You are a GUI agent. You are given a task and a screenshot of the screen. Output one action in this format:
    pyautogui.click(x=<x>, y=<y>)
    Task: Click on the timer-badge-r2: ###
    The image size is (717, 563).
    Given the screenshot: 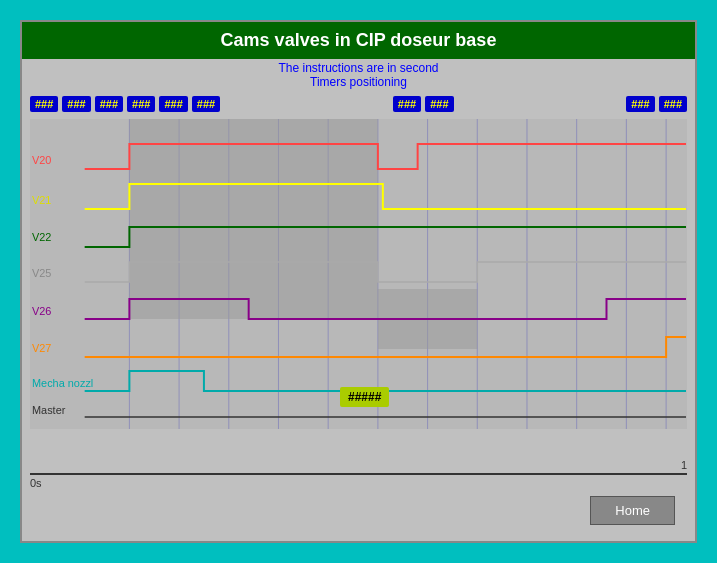 What is the action you would take?
    pyautogui.click(x=673, y=104)
    